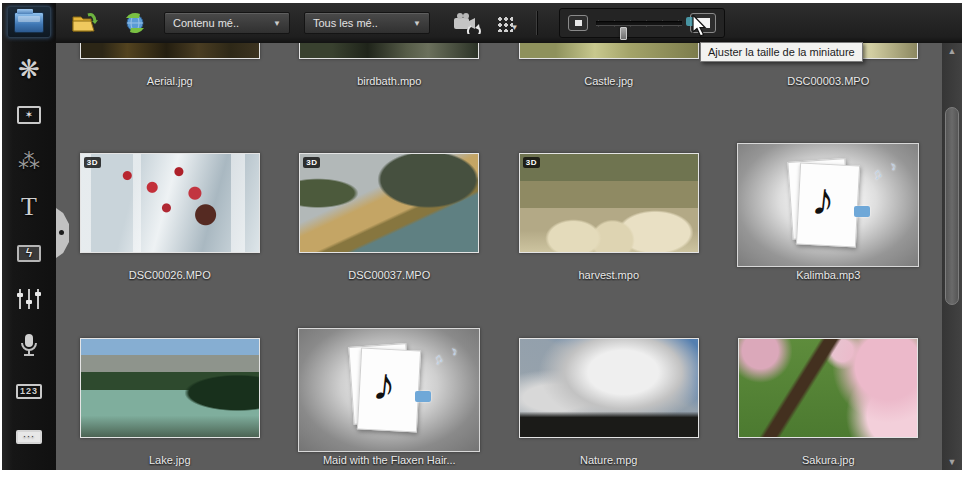 This screenshot has height=479, width=968. Describe the element at coordinates (29, 345) in the screenshot. I see `sidebar-item-voiceover-room` at that location.